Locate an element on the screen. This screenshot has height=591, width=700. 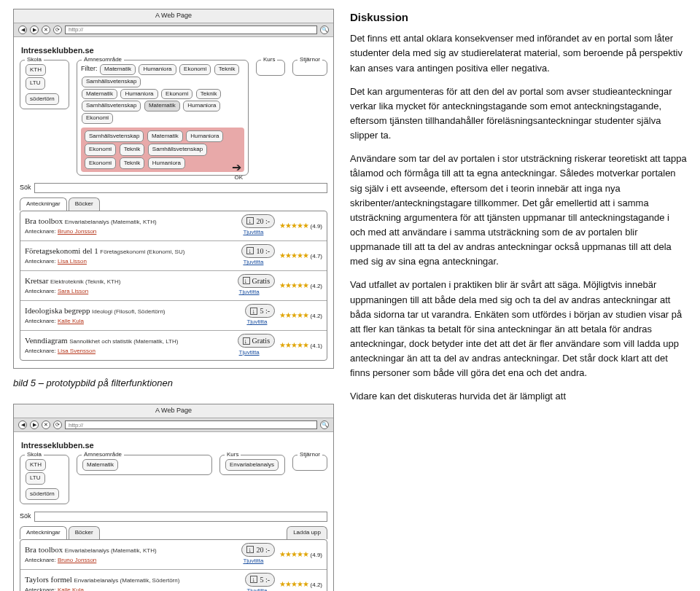
author-link: Sara Lisson is located at coordinates (73, 291).